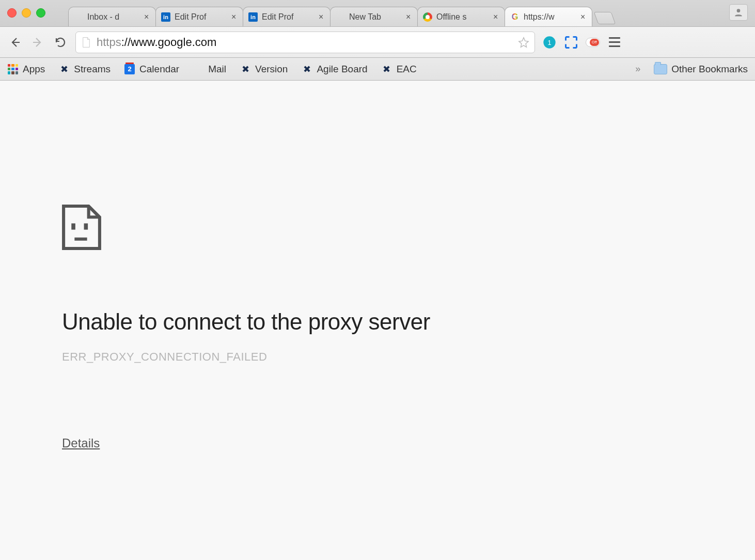 The width and height of the screenshot is (755, 560). I want to click on tab-strip: M Inbox - d × in Edit Prof × in Edit Pro…, so click(341, 13).